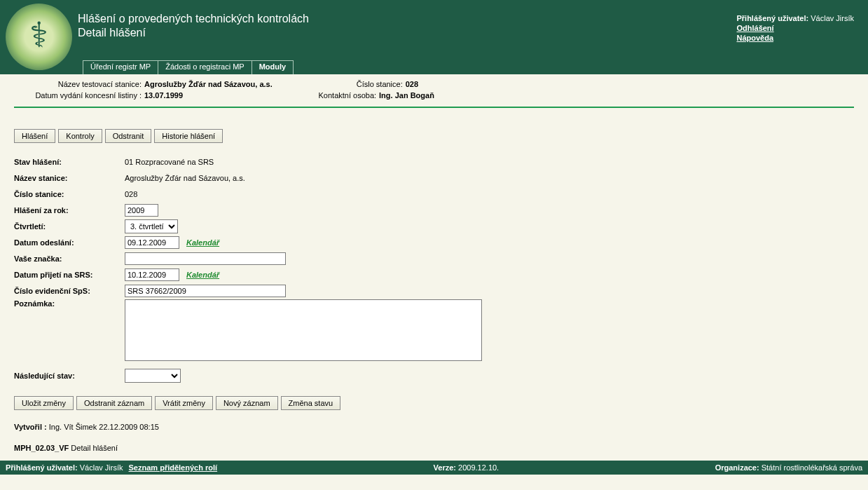 Image resolution: width=868 pixels, height=490 pixels. I want to click on odeslani-input, so click(152, 243).